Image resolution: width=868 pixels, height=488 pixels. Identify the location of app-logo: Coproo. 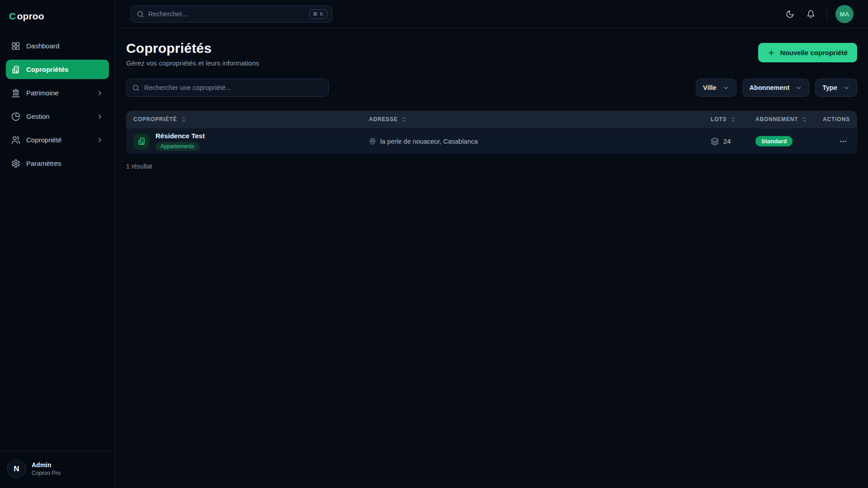
(57, 15).